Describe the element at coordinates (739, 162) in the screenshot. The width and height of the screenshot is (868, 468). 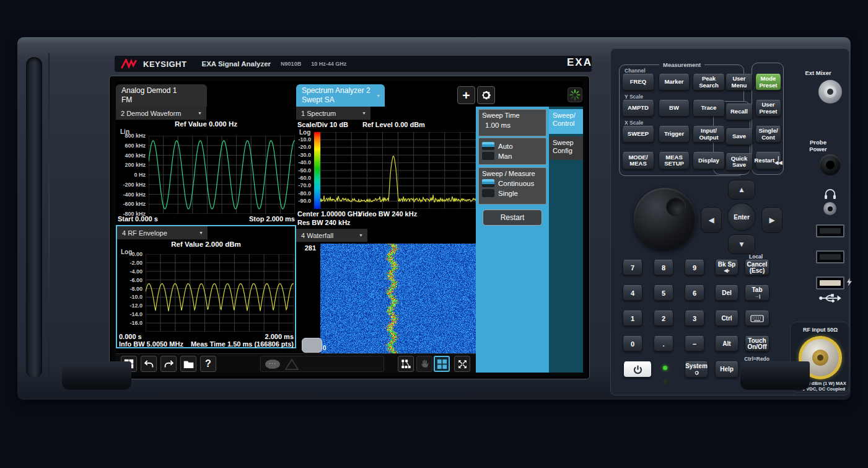
I see `quick-save-button: Quick Save` at that location.